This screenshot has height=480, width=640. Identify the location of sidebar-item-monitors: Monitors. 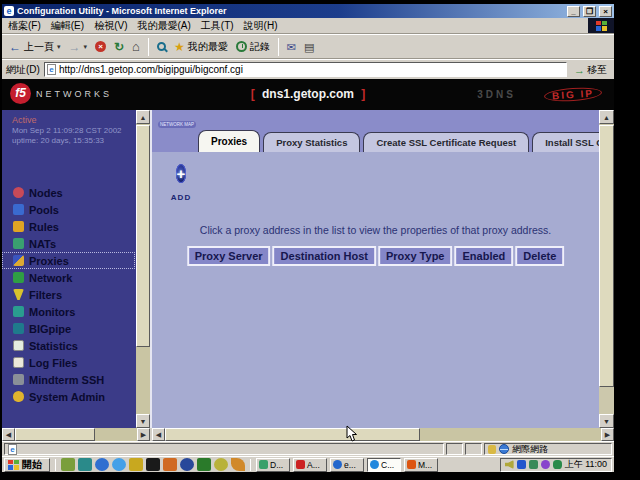
(68, 312).